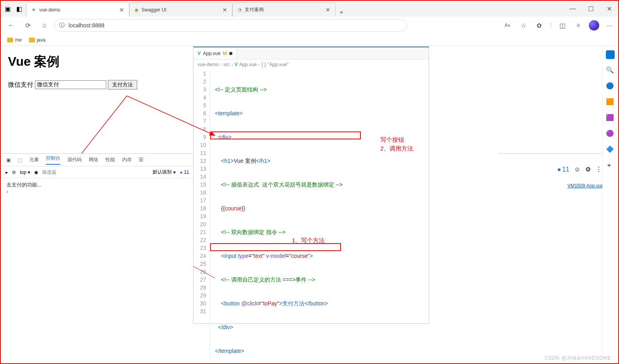 Image resolution: width=619 pixels, height=364 pixels. I want to click on extensions-icon: ✿, so click(539, 25).